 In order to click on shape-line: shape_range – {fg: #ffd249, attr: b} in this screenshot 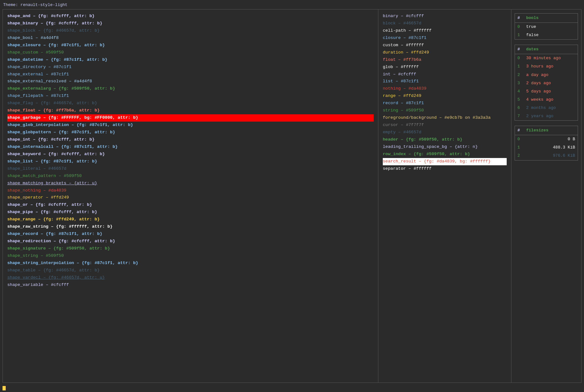, I will do `click(190, 220)`.